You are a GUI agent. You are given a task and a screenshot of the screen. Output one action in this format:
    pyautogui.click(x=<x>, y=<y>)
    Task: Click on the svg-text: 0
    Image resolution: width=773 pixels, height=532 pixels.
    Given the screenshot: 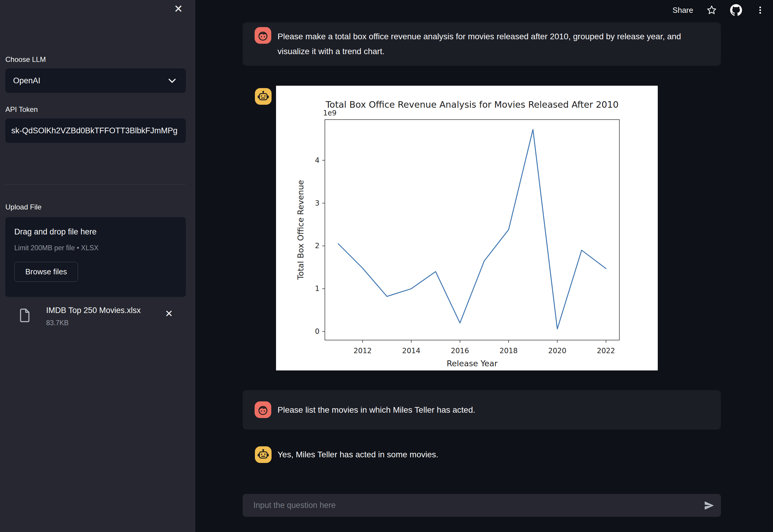 What is the action you would take?
    pyautogui.click(x=317, y=331)
    